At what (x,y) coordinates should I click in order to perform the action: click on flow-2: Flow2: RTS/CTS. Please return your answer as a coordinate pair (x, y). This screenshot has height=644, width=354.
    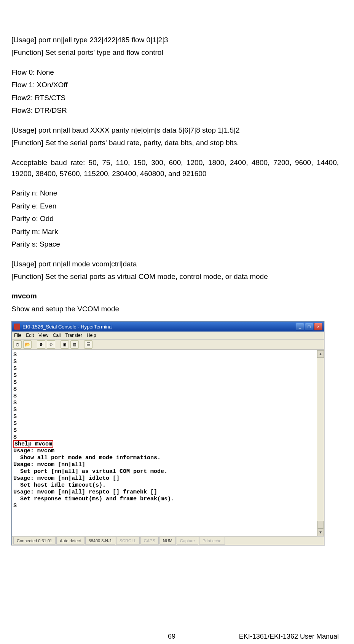
    Looking at the image, I should click on (175, 98).